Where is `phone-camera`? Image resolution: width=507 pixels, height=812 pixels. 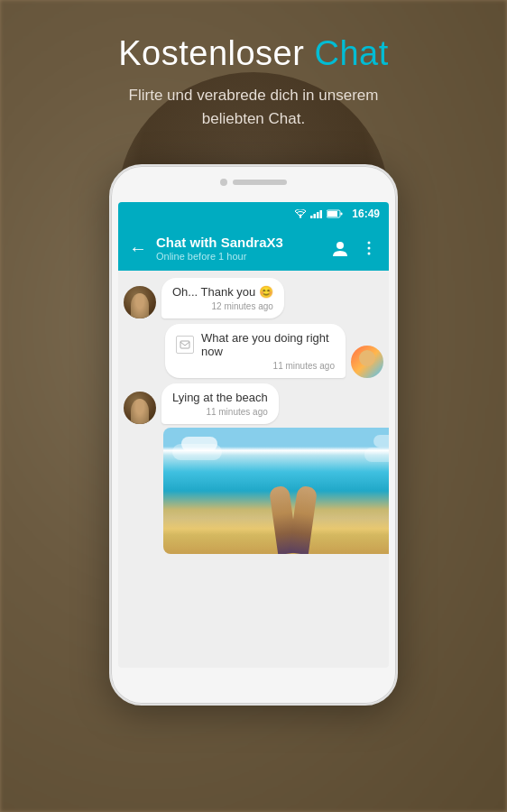
phone-camera is located at coordinates (224, 182).